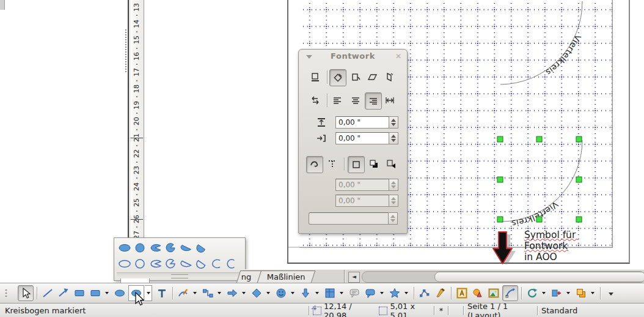  I want to click on gallery-button, so click(478, 293).